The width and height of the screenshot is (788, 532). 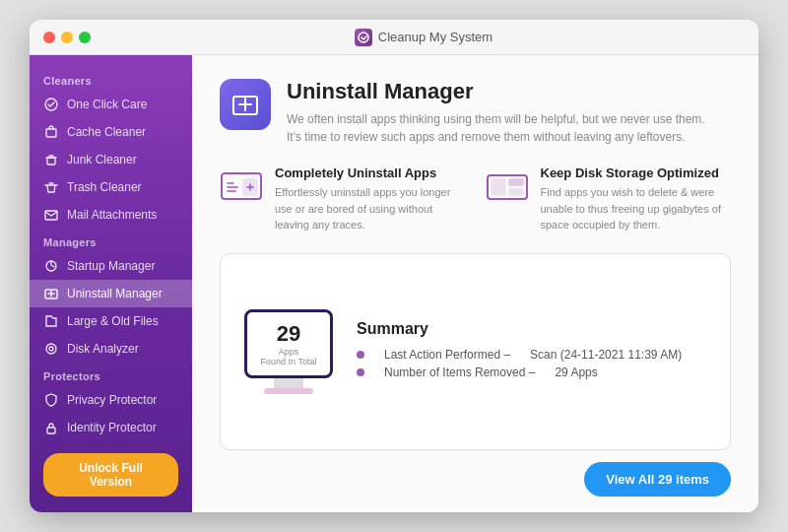 What do you see at coordinates (85, 37) in the screenshot?
I see `maximize-button` at bounding box center [85, 37].